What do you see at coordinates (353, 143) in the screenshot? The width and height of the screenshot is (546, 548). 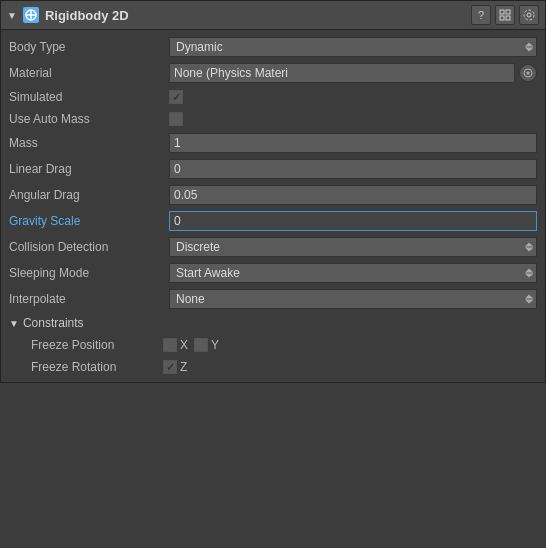 I see `mass-input` at bounding box center [353, 143].